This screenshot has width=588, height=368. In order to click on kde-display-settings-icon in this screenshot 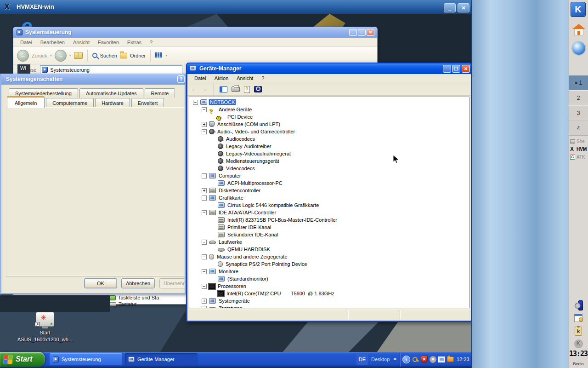, I will do `click(578, 305)`.